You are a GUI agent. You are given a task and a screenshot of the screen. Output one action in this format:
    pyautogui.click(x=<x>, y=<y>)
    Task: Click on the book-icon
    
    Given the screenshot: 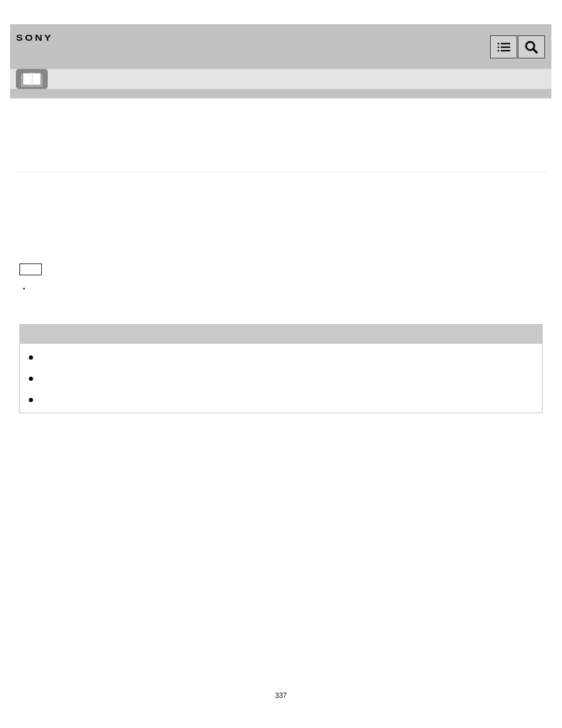 What is the action you would take?
    pyautogui.click(x=32, y=79)
    